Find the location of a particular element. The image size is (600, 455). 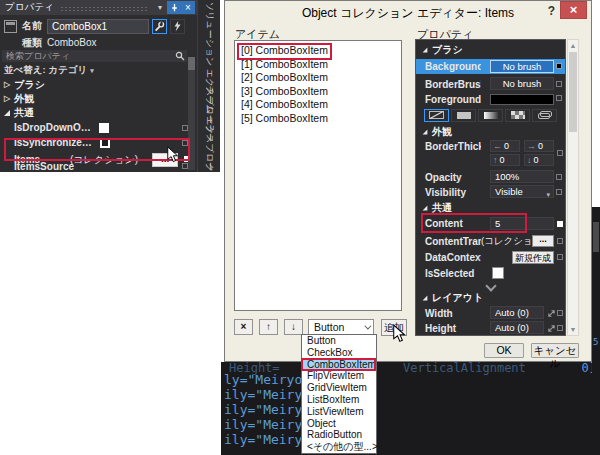

height-value: Auto (0) is located at coordinates (517, 328).